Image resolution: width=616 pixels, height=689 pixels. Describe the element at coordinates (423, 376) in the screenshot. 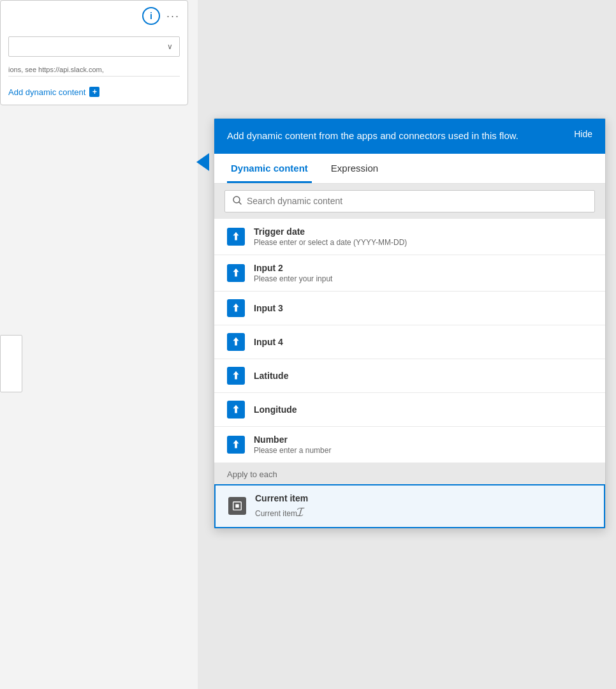

I see `latitude-text: Latitude` at that location.